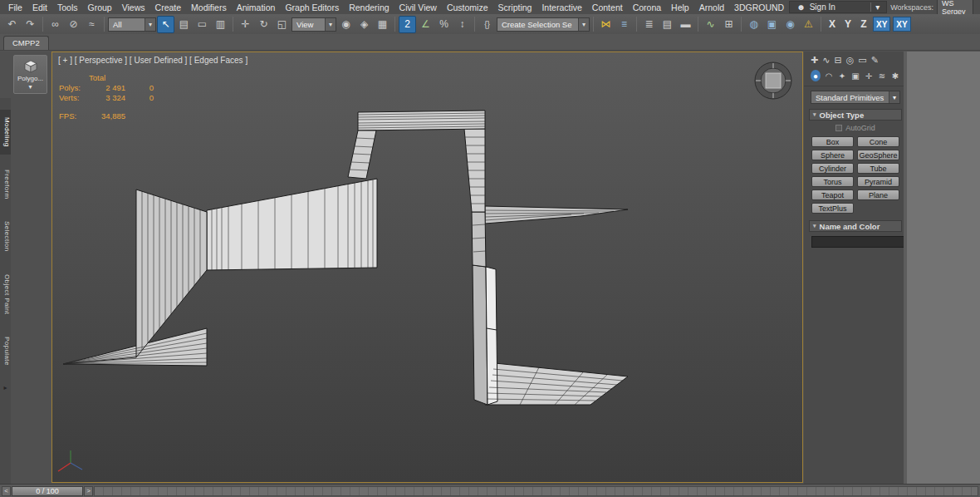 The width and height of the screenshot is (980, 497). What do you see at coordinates (882, 24) in the screenshot?
I see `axis-xy-button: XY` at bounding box center [882, 24].